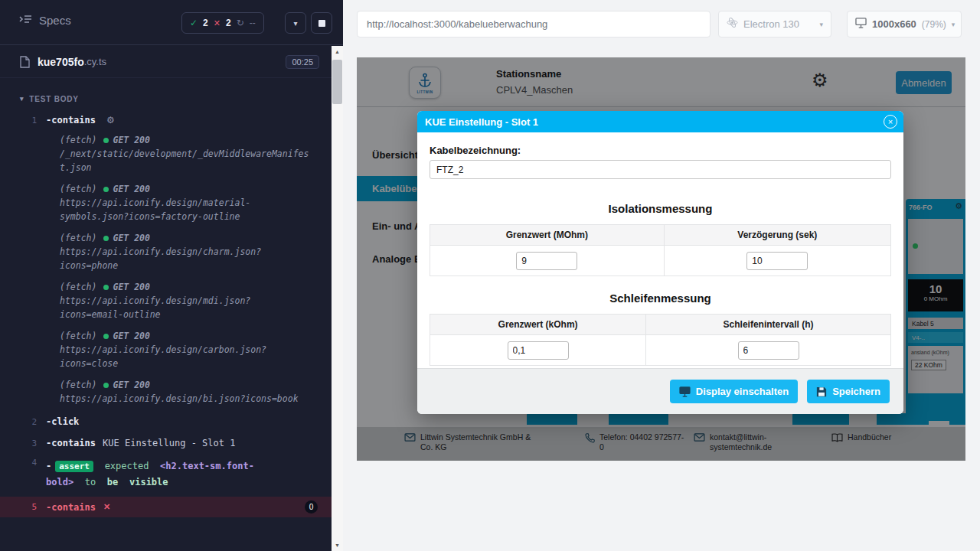 Image resolution: width=980 pixels, height=551 pixels. I want to click on fetch-url: https://api.iconify.design/bi.json?icons…, so click(186, 399).